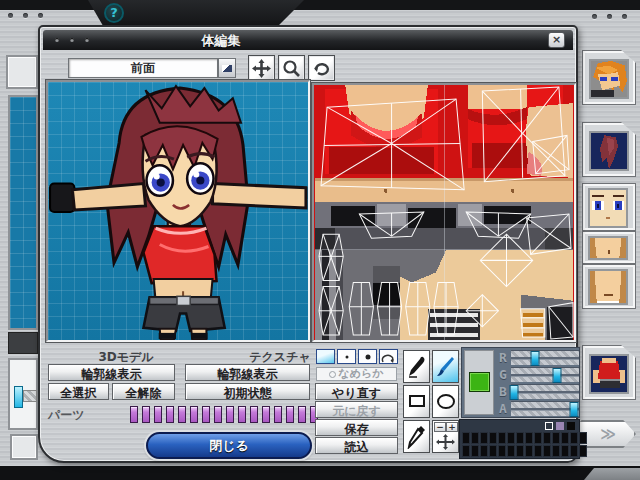  Describe the element at coordinates (356, 410) in the screenshot. I see `undo-button: 元に戻す` at that location.